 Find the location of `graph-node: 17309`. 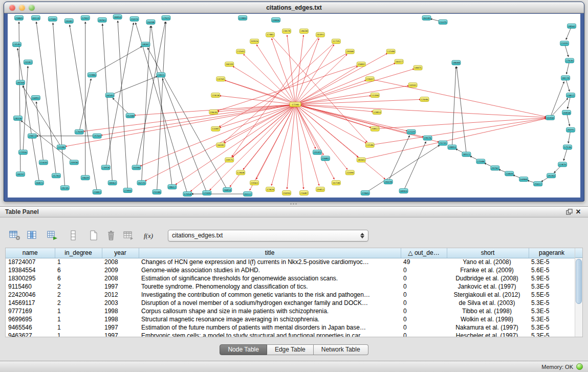

graph-node: 17309 is located at coordinates (207, 193).